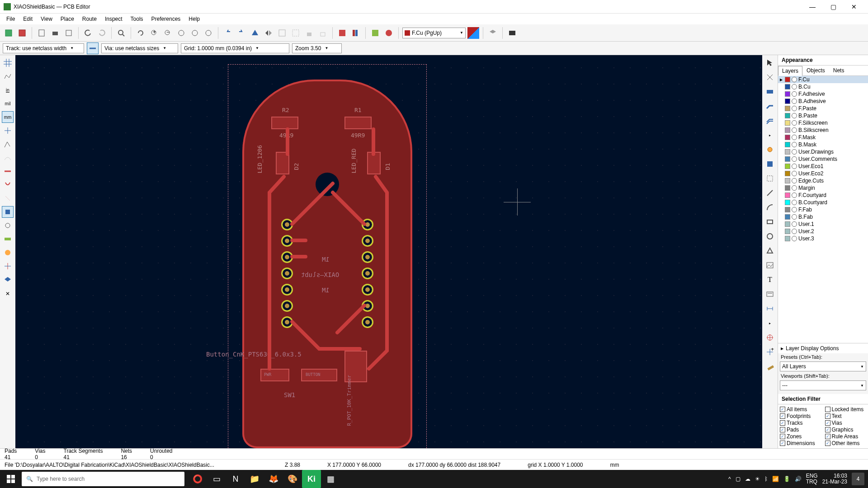 The image size is (868, 488). I want to click on layer-row: User.Eco2, so click(823, 174).